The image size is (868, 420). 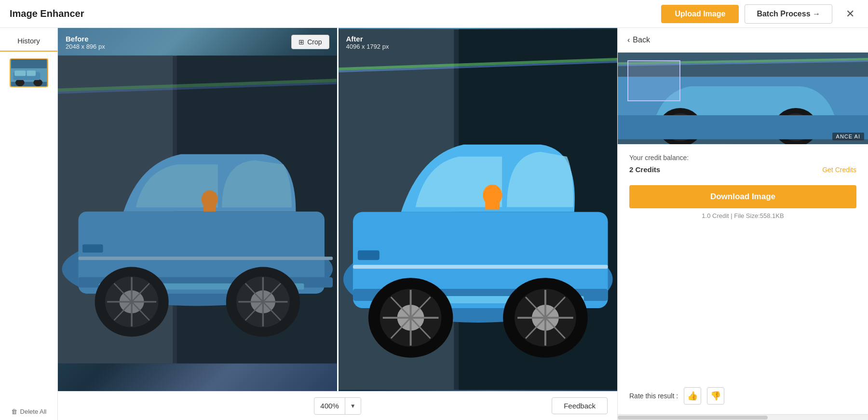 I want to click on credit-balance-label: Your credit balance:, so click(x=743, y=158).